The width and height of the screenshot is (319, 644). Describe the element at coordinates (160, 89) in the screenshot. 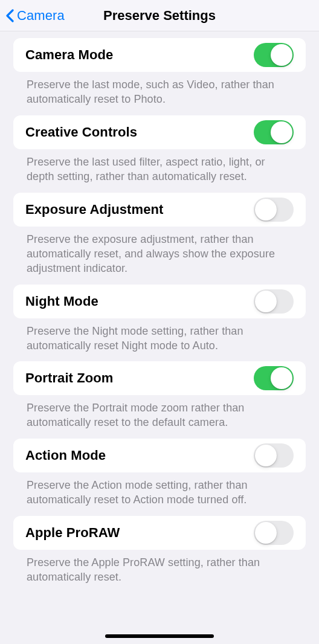

I see `setting-description: Preserve the last mode, such as Video, r…` at that location.